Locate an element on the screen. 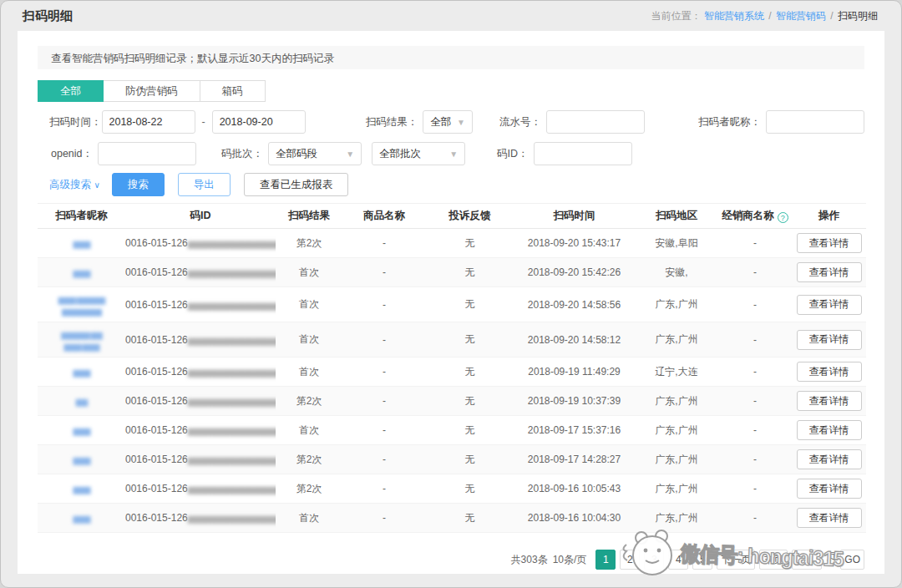  page-button-1: 1 is located at coordinates (606, 560).